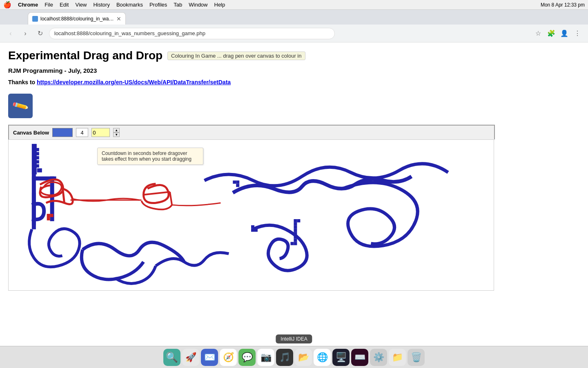  I want to click on url-text: localhost:8888/colouring_in_was_numbers_…, so click(130, 34).